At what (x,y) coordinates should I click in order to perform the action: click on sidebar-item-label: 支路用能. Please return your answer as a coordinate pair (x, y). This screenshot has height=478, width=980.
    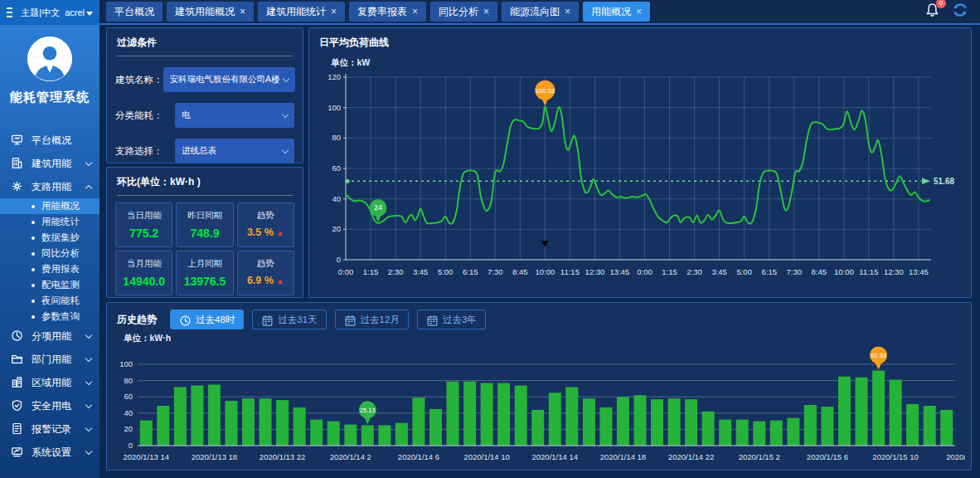
    Looking at the image, I should click on (59, 188).